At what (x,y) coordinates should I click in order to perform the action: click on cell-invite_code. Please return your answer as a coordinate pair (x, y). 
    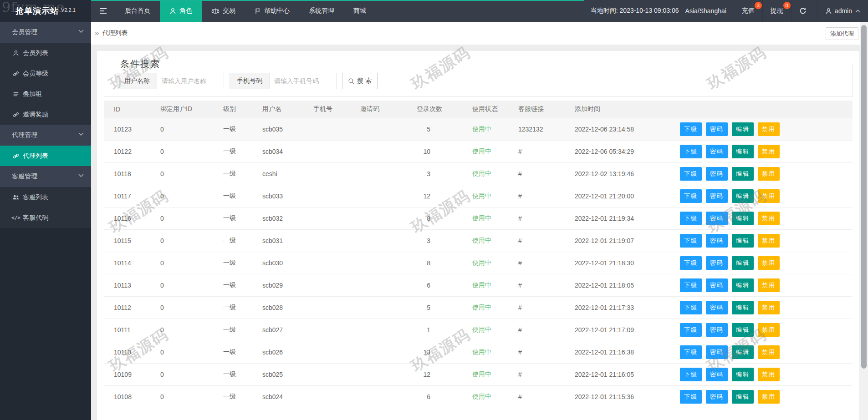
    Looking at the image, I should click on (388, 330).